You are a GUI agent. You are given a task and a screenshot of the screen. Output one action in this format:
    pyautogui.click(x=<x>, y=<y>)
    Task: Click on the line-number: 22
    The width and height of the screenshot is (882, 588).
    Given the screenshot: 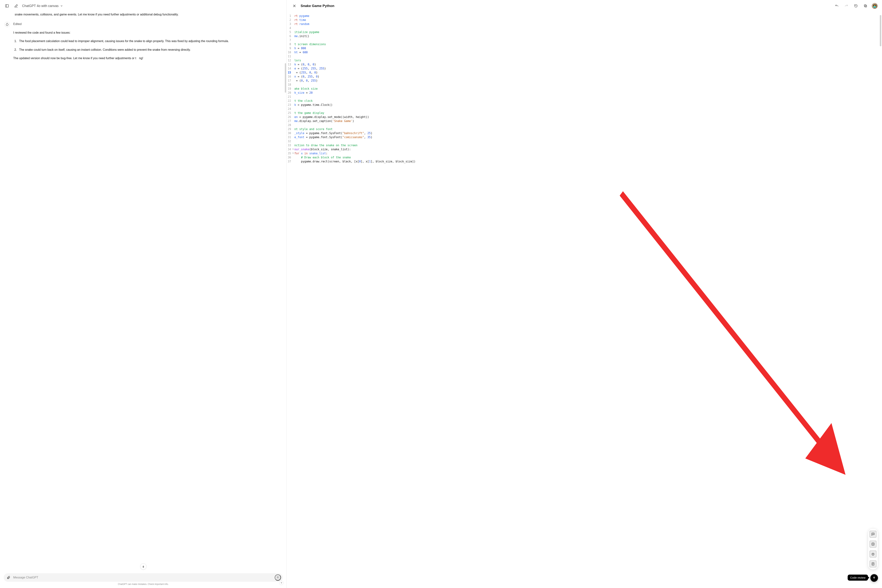 What is the action you would take?
    pyautogui.click(x=290, y=101)
    